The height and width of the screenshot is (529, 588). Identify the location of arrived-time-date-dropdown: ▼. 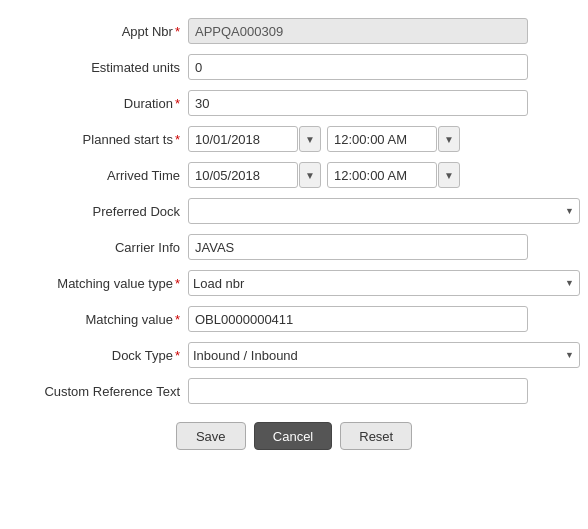
(310, 175).